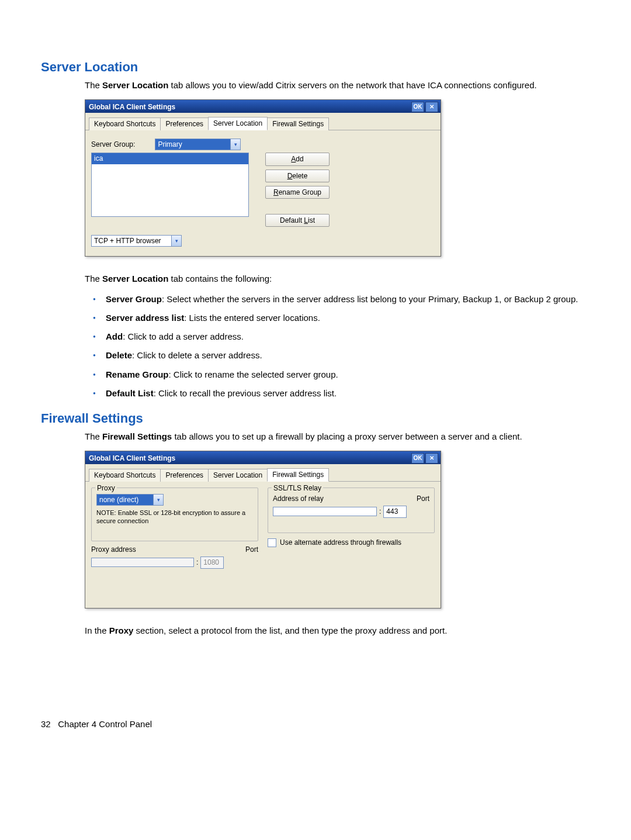 The width and height of the screenshot is (631, 840). I want to click on txt: tab allows you to view/add Citrix server…, so click(352, 85).